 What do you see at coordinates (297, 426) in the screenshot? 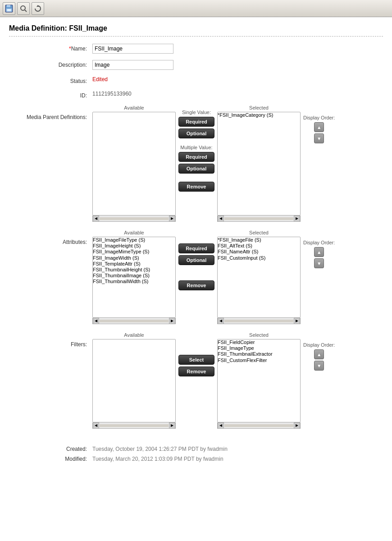
I see `hscroll-right-6: ▶` at bounding box center [297, 426].